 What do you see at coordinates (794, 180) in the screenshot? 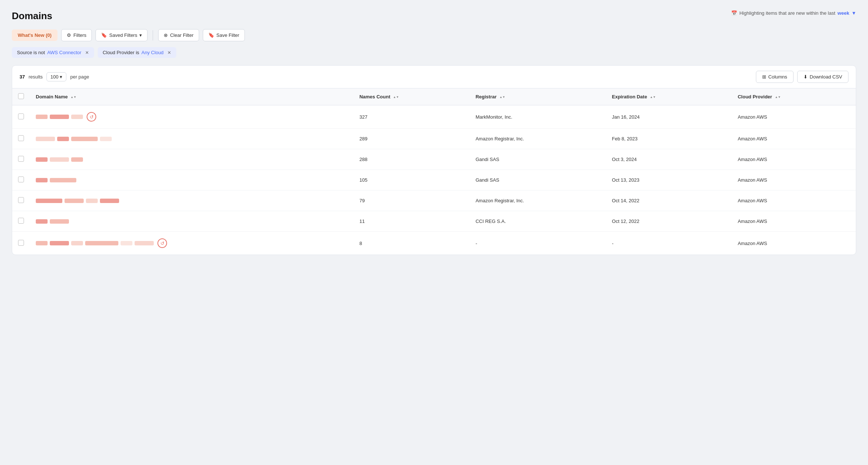
I see `cloud-provider-cell-3: Amazon AWS` at bounding box center [794, 180].